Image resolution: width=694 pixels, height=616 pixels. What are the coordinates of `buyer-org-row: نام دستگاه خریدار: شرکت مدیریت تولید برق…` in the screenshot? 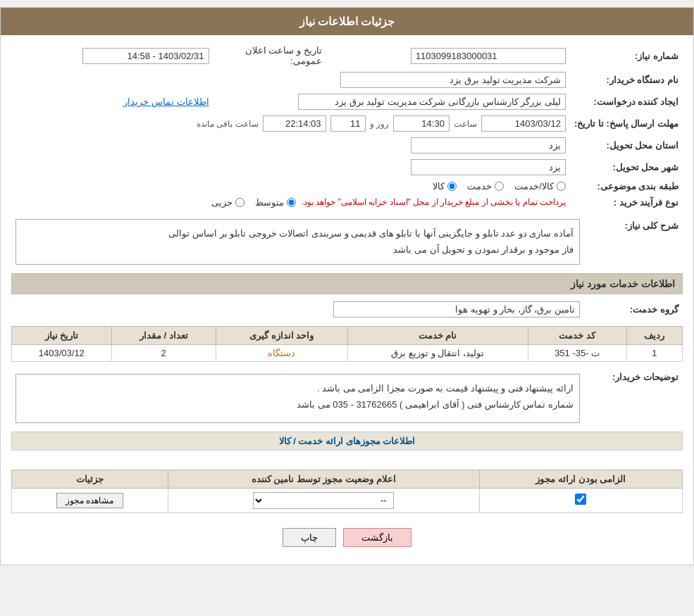 It's located at (347, 80).